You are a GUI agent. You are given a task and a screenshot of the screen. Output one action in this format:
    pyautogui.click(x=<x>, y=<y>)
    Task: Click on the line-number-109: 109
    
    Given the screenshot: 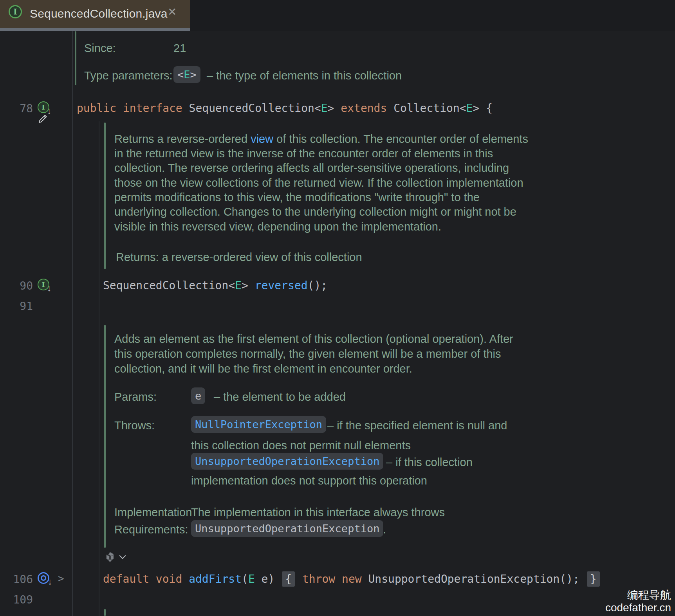 What is the action you would take?
    pyautogui.click(x=18, y=600)
    